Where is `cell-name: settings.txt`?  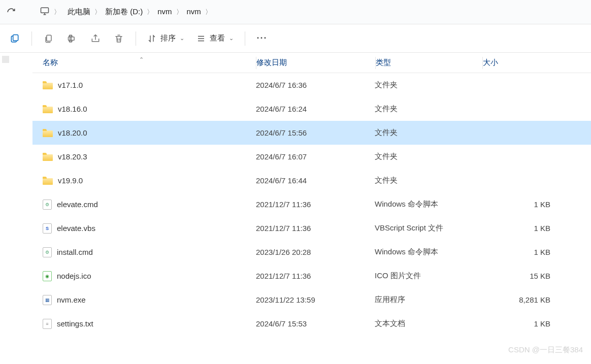
cell-name: settings.txt is located at coordinates (144, 324).